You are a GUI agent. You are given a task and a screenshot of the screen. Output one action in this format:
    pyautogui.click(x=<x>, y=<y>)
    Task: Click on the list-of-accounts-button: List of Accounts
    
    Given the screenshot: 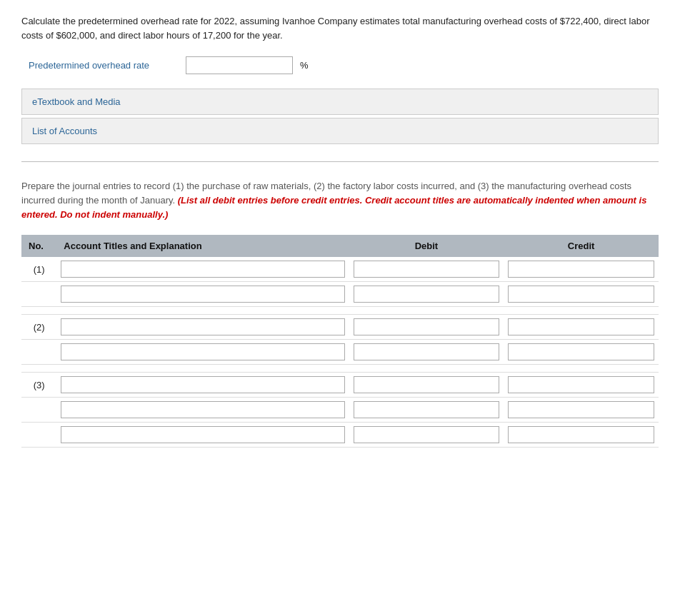 What is the action you would take?
    pyautogui.click(x=340, y=131)
    